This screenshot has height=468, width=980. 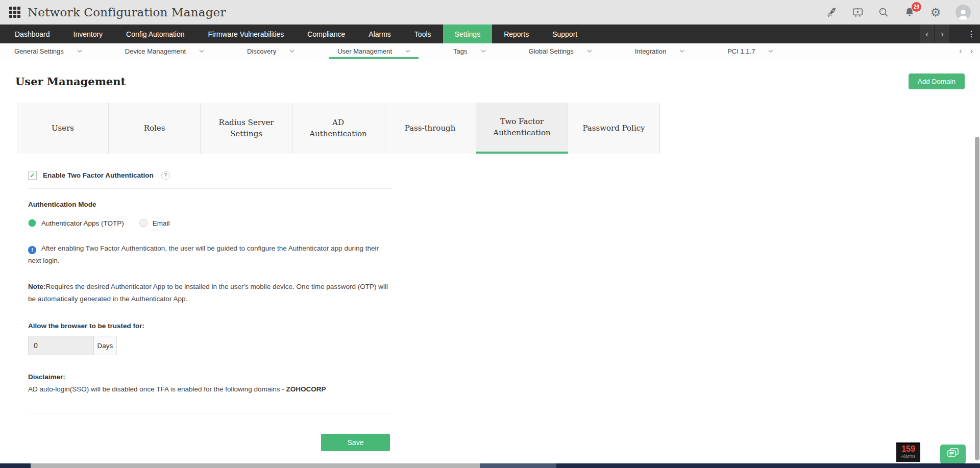 I want to click on top-bar: Network Configuration Manager, so click(x=490, y=12).